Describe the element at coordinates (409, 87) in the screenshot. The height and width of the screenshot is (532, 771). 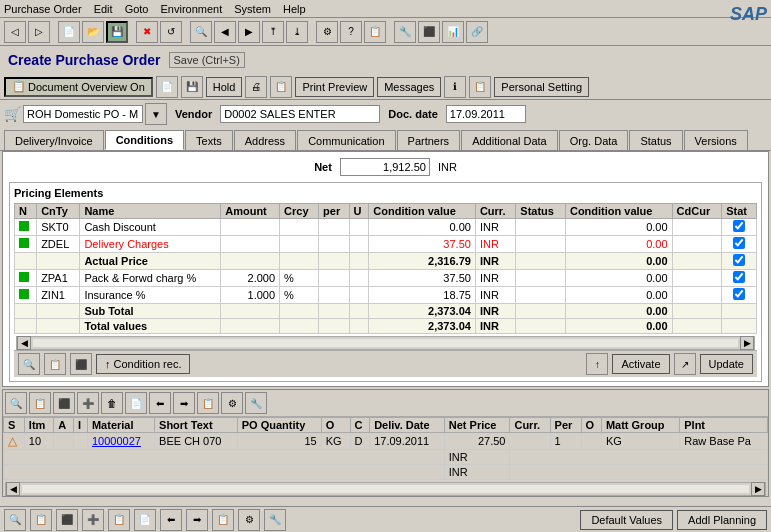
I see `messages-btn: Messages` at that location.